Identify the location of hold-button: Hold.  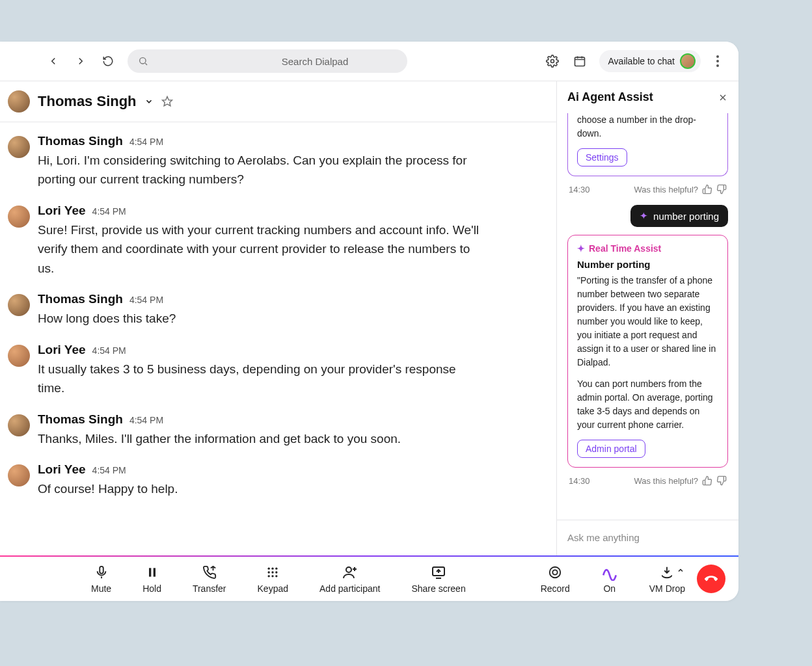
(152, 579).